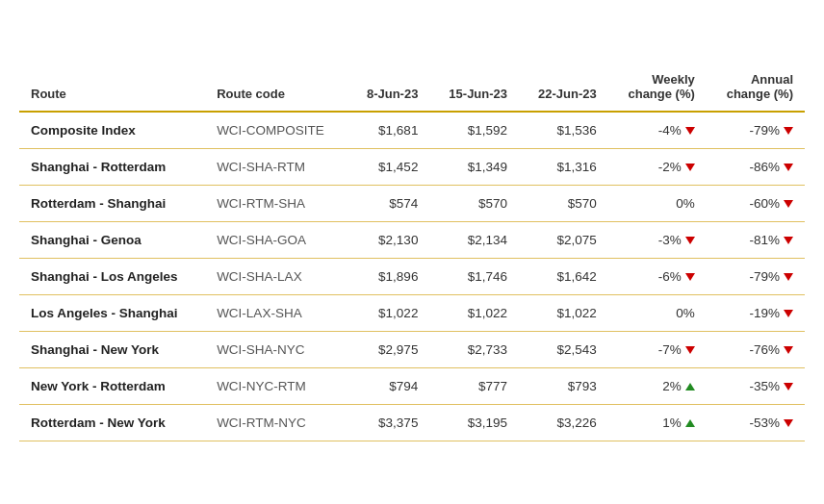  Describe the element at coordinates (474, 240) in the screenshot. I see `date-value-2: $2,134` at that location.